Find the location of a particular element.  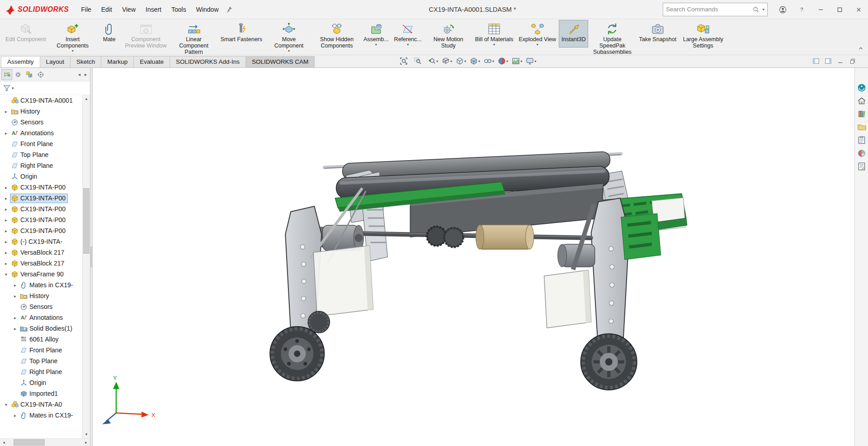

scroll-left-icon: ◂ is located at coordinates (4, 442).